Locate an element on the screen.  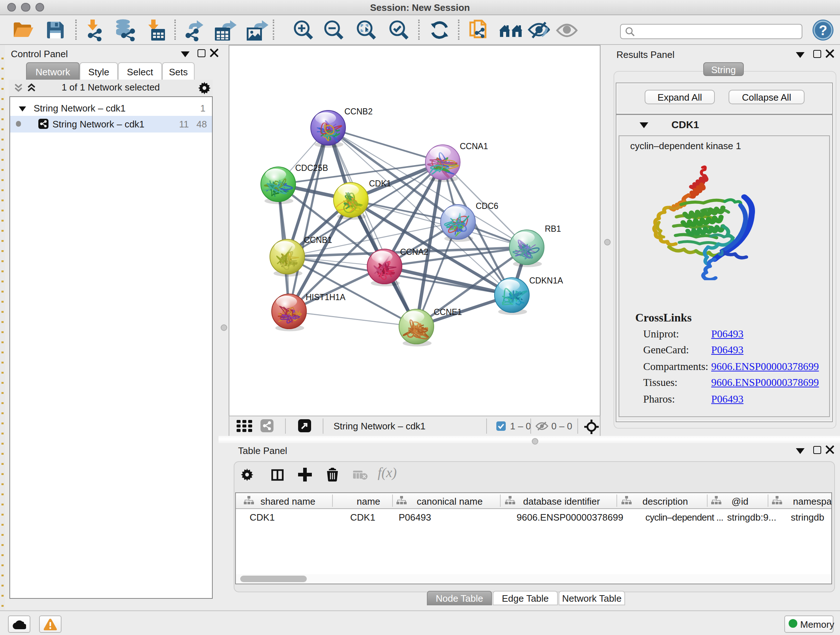
svg-text: CDKN1A is located at coordinates (546, 280).